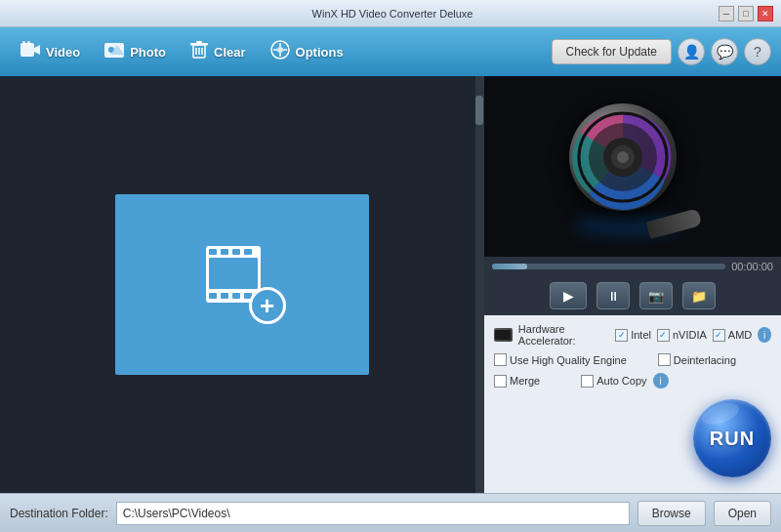 The width and height of the screenshot is (781, 532). What do you see at coordinates (640, 335) in the screenshot?
I see `intel-label: Intel` at bounding box center [640, 335].